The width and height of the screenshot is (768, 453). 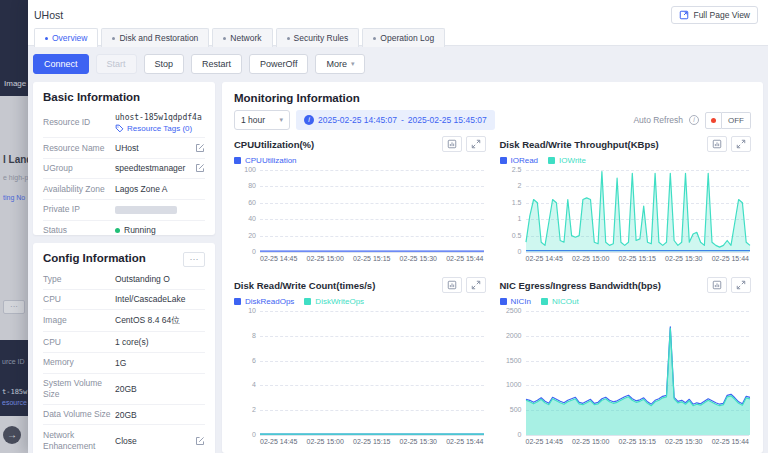 I want to click on auto-refresh-toggle: OFF, so click(x=728, y=120).